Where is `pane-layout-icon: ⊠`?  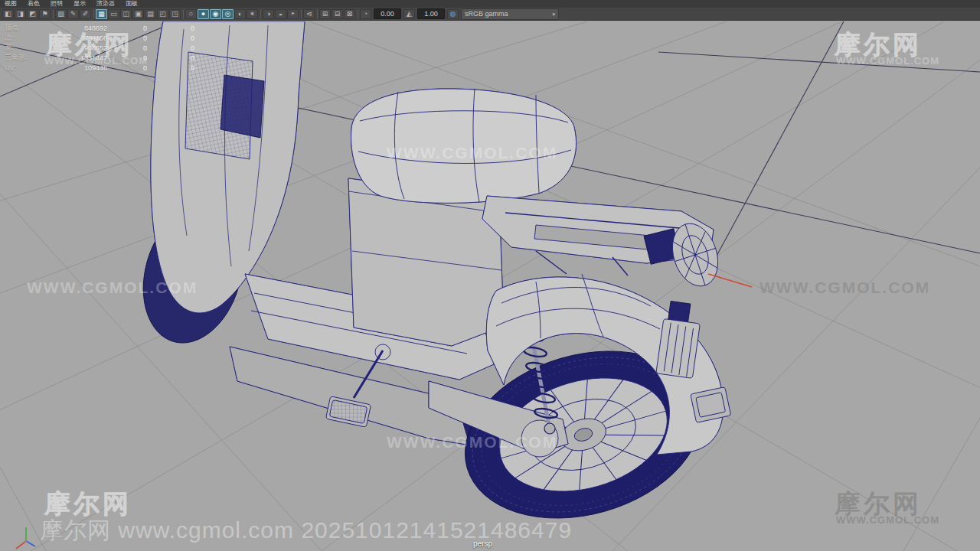
pane-layout-icon: ⊠ is located at coordinates (349, 14).